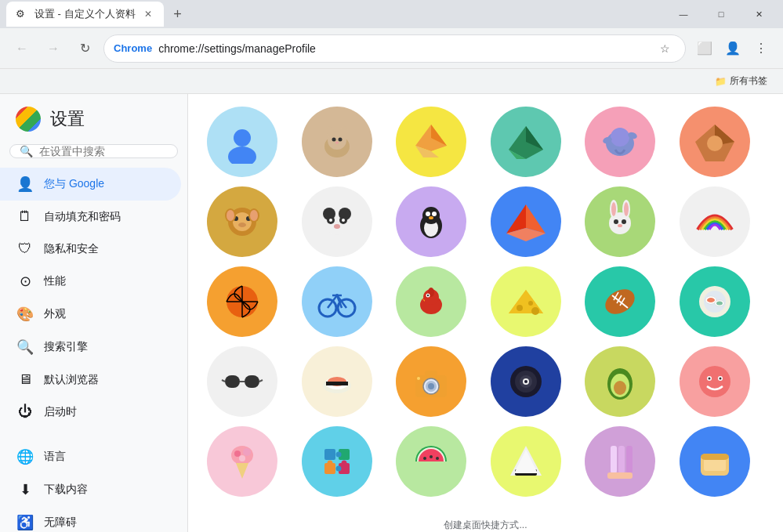 The height and width of the screenshot is (532, 783). What do you see at coordinates (108, 151) in the screenshot?
I see `search-input` at bounding box center [108, 151].